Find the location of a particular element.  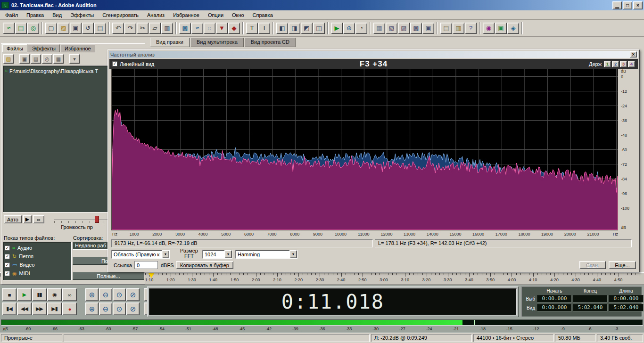

save-file-button: ▣ is located at coordinates (75, 28).